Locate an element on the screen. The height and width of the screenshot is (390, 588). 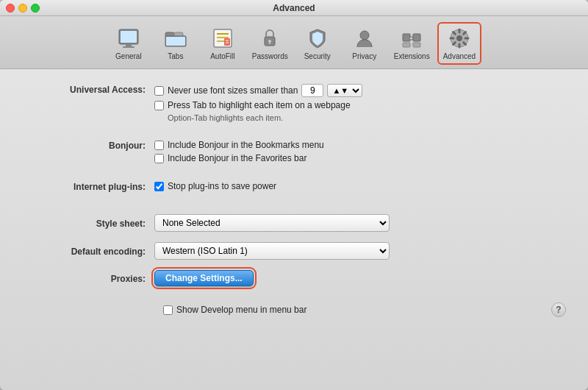
advanced-label: Advanced is located at coordinates (459, 56).